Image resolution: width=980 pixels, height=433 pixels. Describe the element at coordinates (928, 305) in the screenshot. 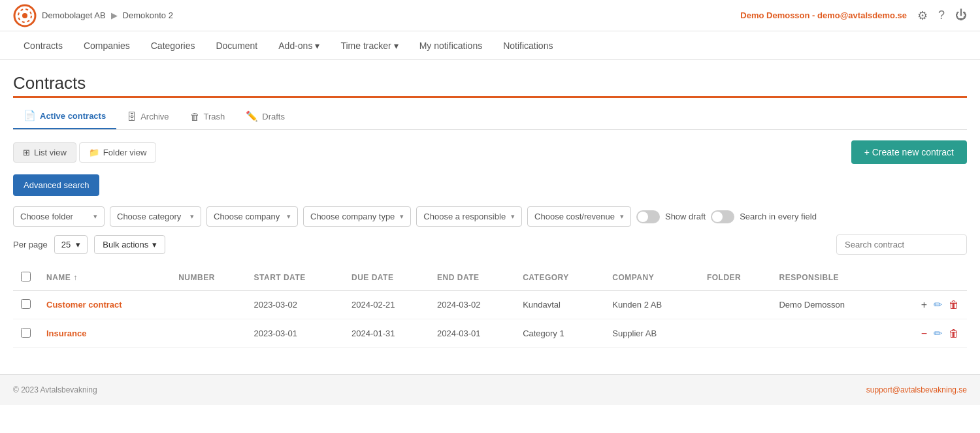

I see `row1-actions: + ✏ 🗑` at that location.